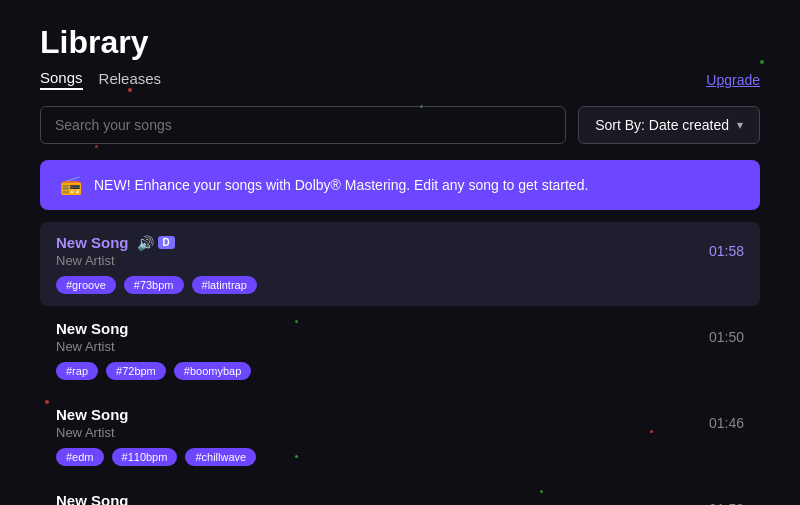 This screenshot has height=505, width=800. What do you see at coordinates (146, 243) in the screenshot?
I see `sound-icon: 🔊` at bounding box center [146, 243].